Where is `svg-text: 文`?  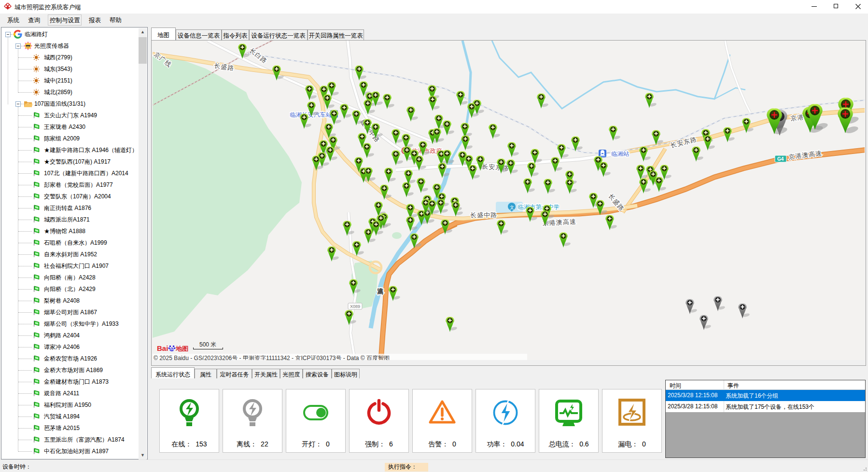 svg-text: 文 is located at coordinates (512, 208).